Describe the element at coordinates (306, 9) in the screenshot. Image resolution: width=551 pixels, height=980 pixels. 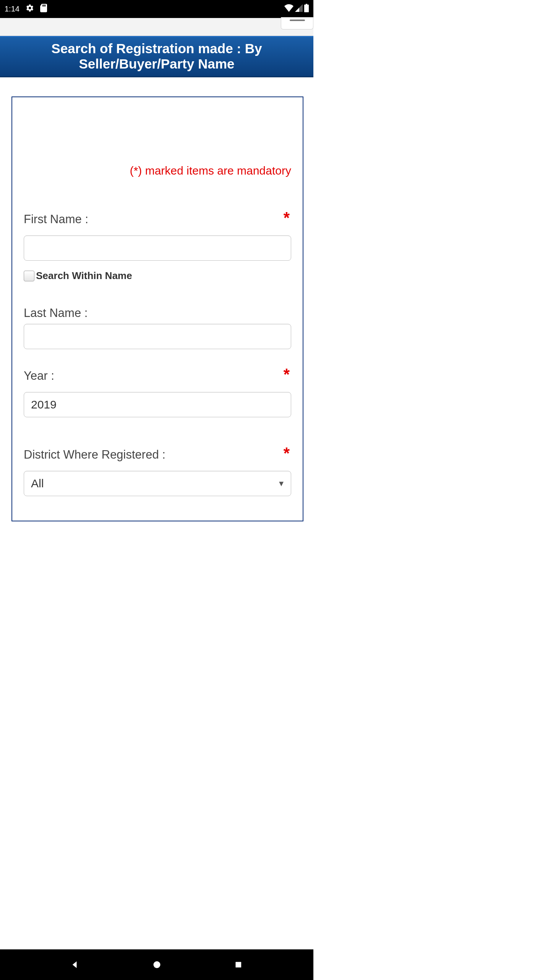
I see `battery-icon` at that location.